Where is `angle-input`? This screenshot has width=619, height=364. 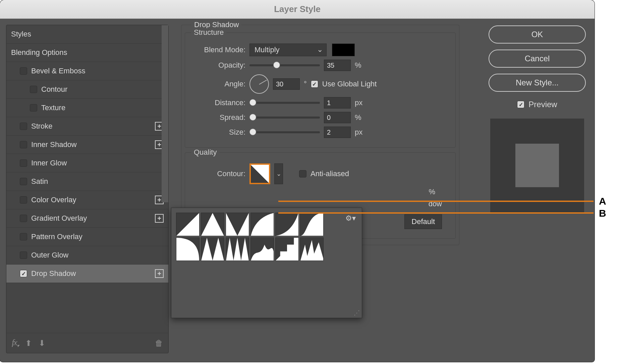
angle-input is located at coordinates (286, 84).